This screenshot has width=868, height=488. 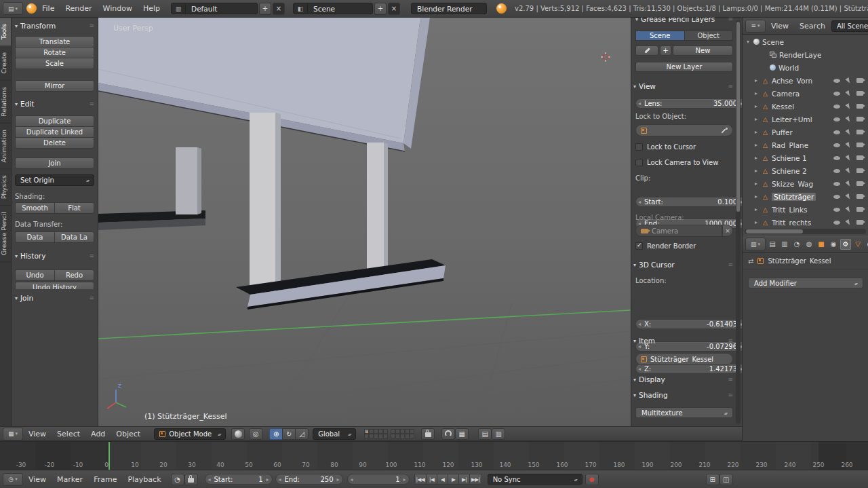 I want to click on toolshelf-tab: Animation, so click(x=5, y=147).